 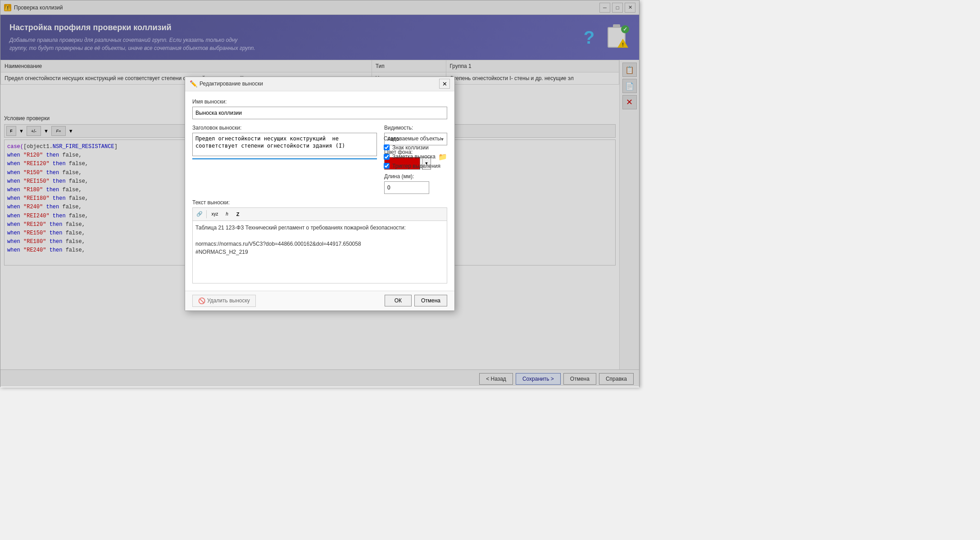 I want to click on xyz-btn: xyz, so click(x=215, y=214).